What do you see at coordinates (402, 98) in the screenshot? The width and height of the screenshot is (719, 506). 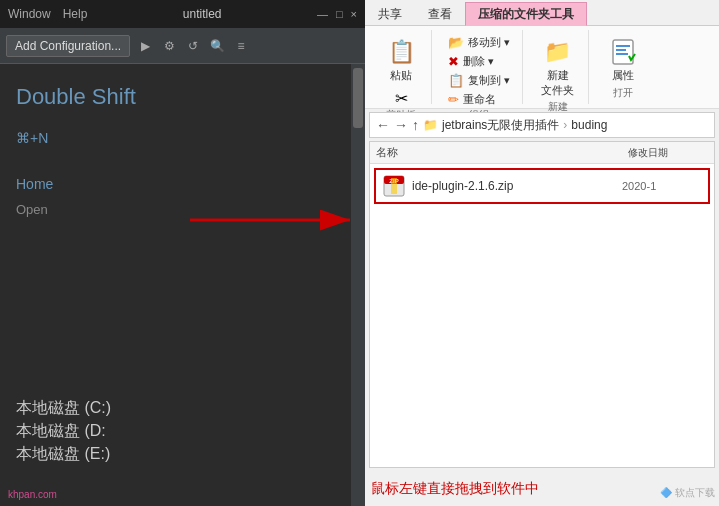 I see `cut-button: ✂` at bounding box center [402, 98].